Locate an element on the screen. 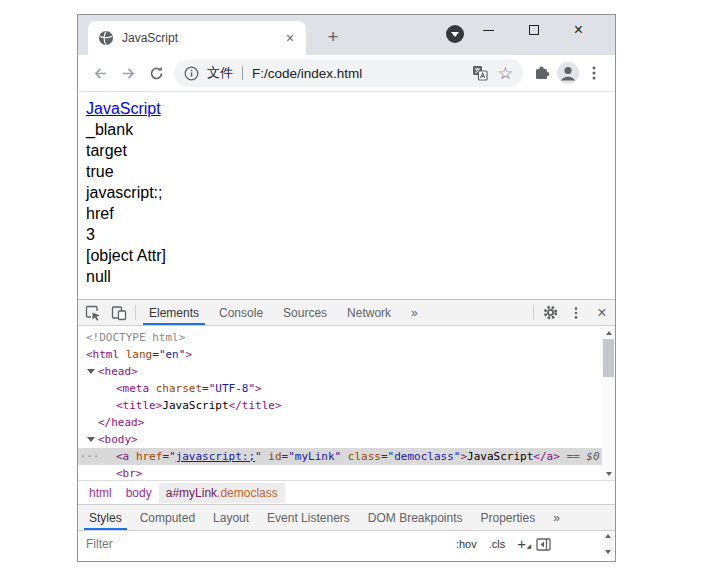 Image resolution: width=724 pixels, height=571 pixels. dom-tree-row: <body> is located at coordinates (346, 440).